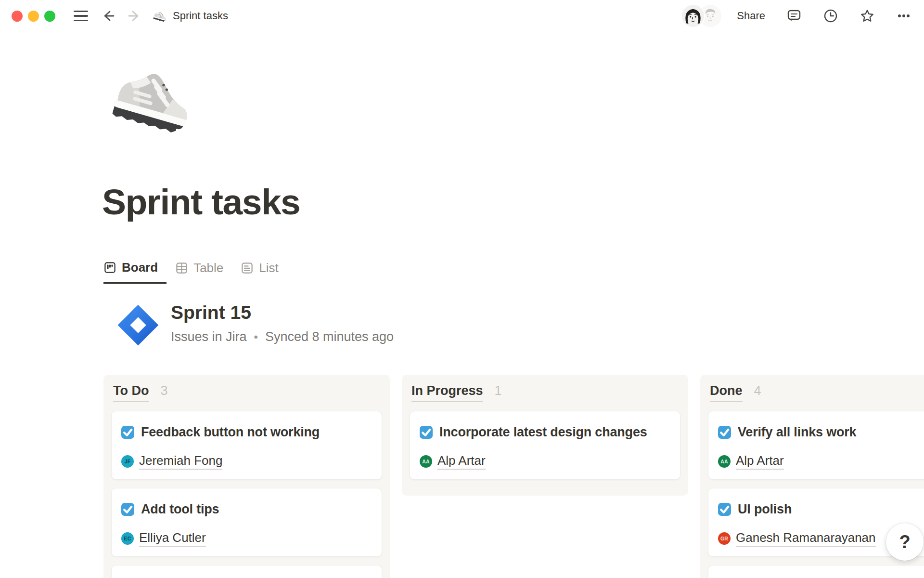  I want to click on avatar, so click(693, 16).